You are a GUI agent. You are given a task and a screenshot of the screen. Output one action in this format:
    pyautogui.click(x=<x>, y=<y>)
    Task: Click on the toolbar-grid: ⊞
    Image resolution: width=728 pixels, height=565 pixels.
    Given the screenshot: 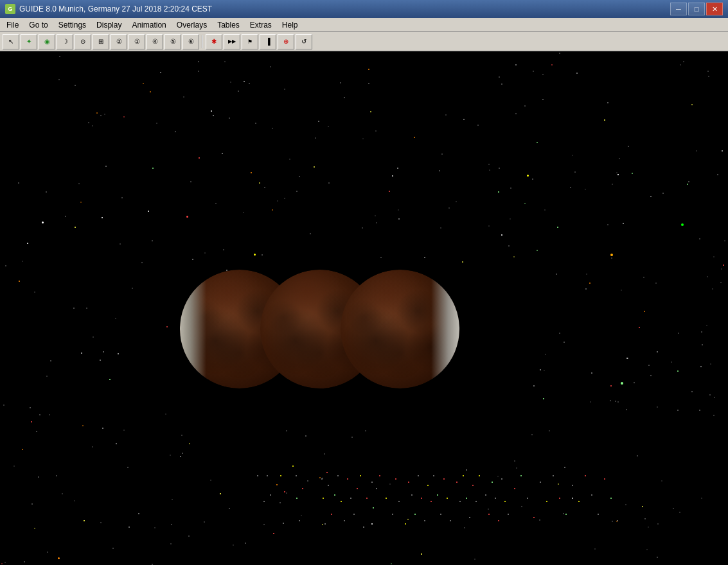 What is the action you would take?
    pyautogui.click(x=101, y=42)
    